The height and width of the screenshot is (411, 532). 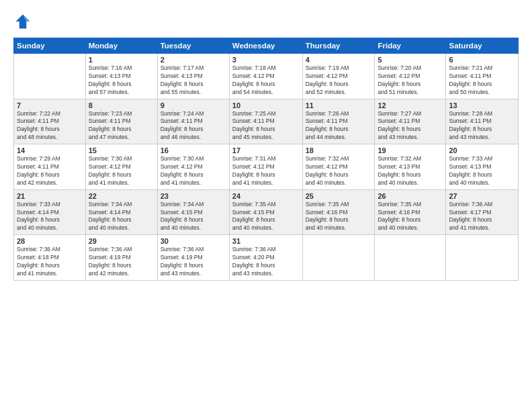 What do you see at coordinates (266, 258) in the screenshot?
I see `calendar-week-row: 28Sunrise: 7:36 AM Sunset: 4:18 PM Dayli…` at bounding box center [266, 258].